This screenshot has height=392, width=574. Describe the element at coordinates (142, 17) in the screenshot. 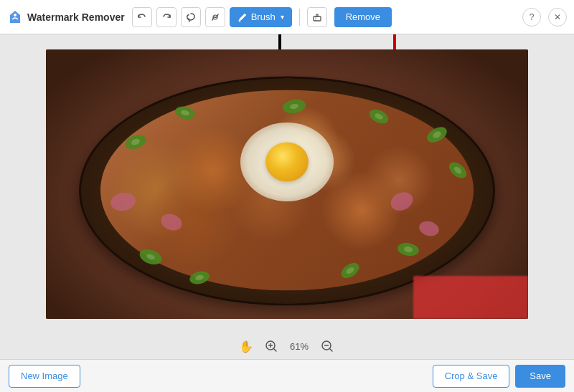

I see `undo-icon` at that location.